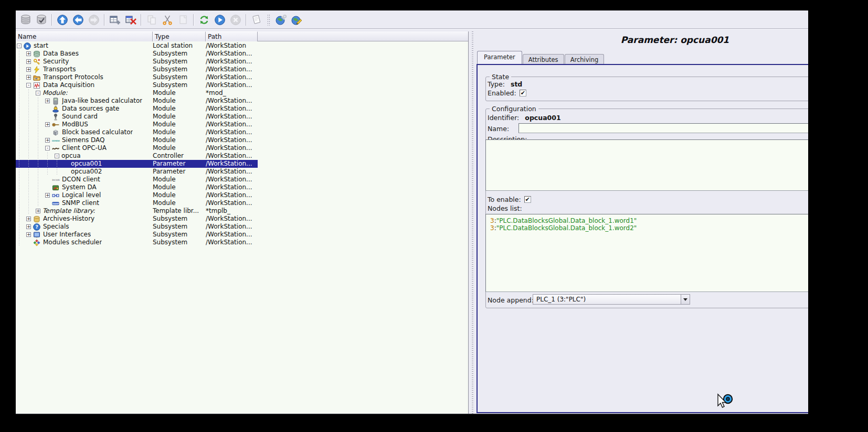 The width and height of the screenshot is (868, 432). I want to click on tree-row-sound-card: Sound cardModule/WorkStation..., so click(136, 116).